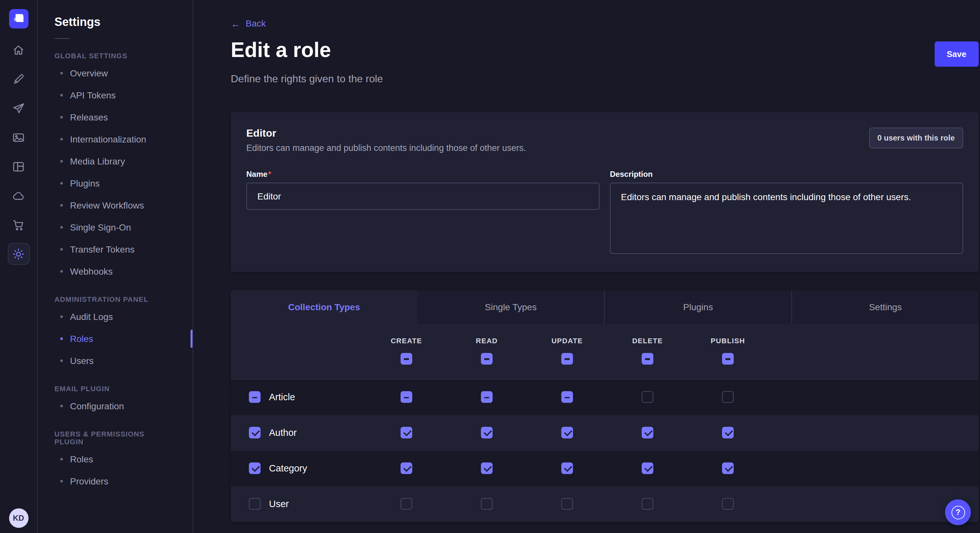 The height and width of the screenshot is (533, 980). Describe the element at coordinates (605, 468) in the screenshot. I see `table-row-category: Category` at that location.